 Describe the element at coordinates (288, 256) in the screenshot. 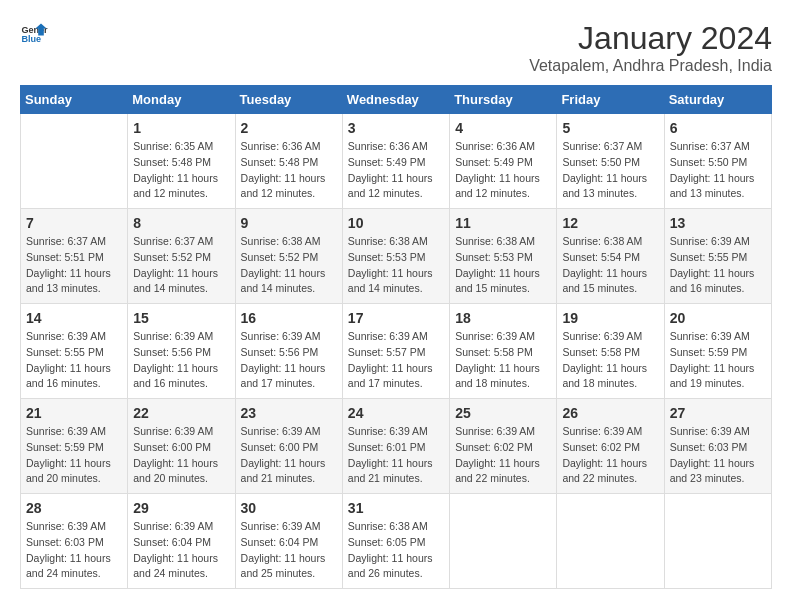

I see `calendar-cell: 9Sunrise: 6:38 AM Sunset: 5:52 PM Daylig…` at that location.